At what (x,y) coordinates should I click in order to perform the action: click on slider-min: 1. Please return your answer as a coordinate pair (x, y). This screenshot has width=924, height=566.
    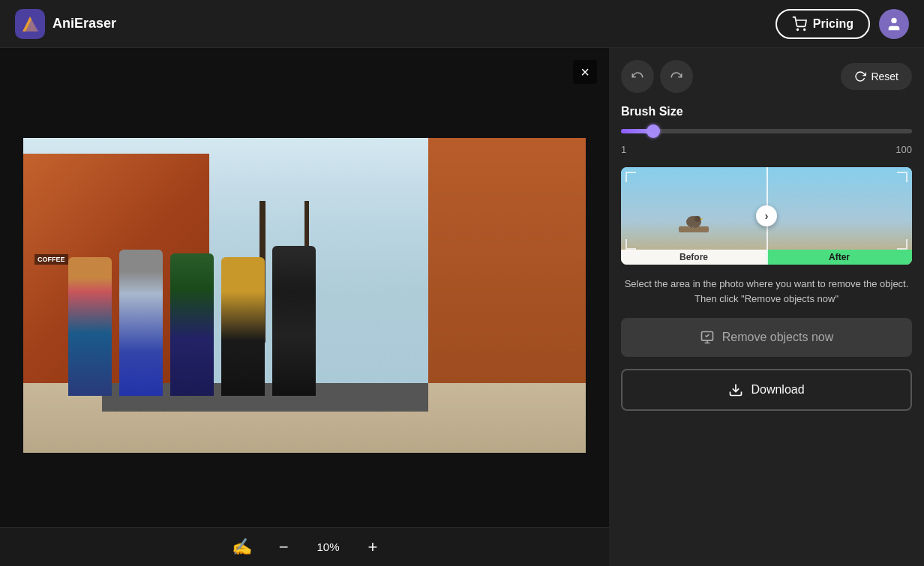
    Looking at the image, I should click on (624, 150).